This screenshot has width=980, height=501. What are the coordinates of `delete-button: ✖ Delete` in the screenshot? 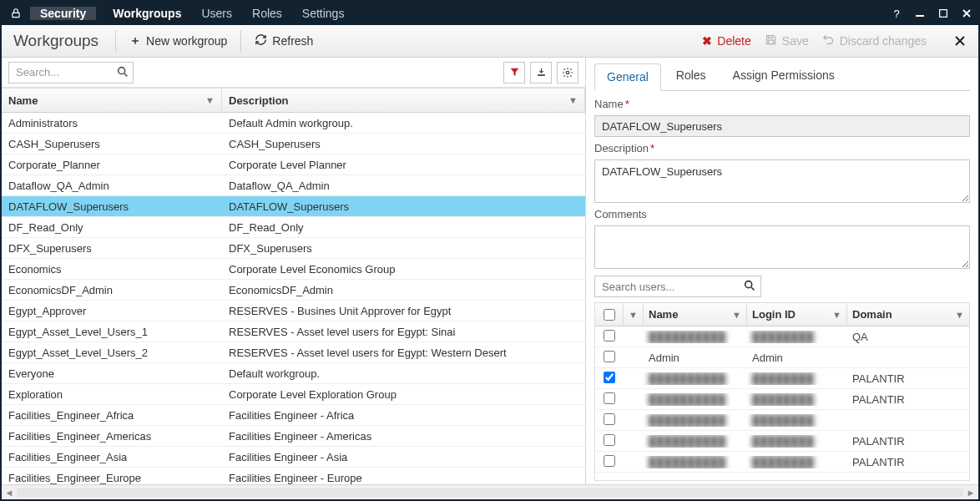 It's located at (726, 41).